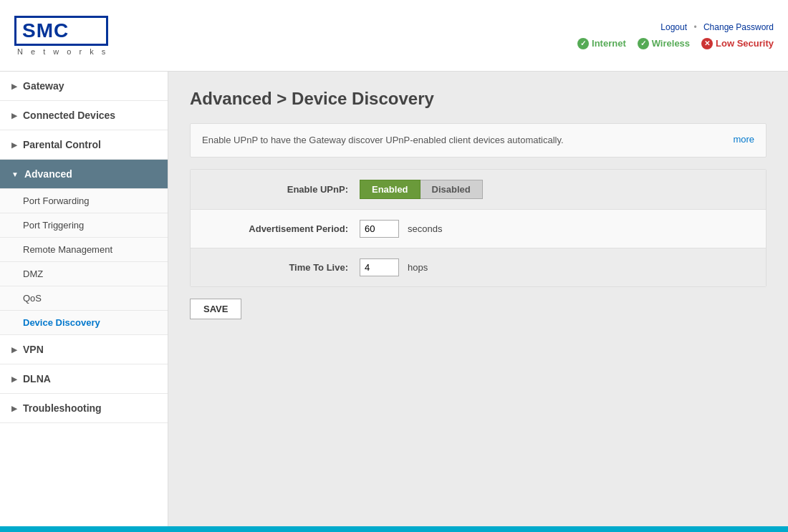 The width and height of the screenshot is (788, 532). Describe the element at coordinates (739, 27) in the screenshot. I see `change-password-link: Change Password` at that location.